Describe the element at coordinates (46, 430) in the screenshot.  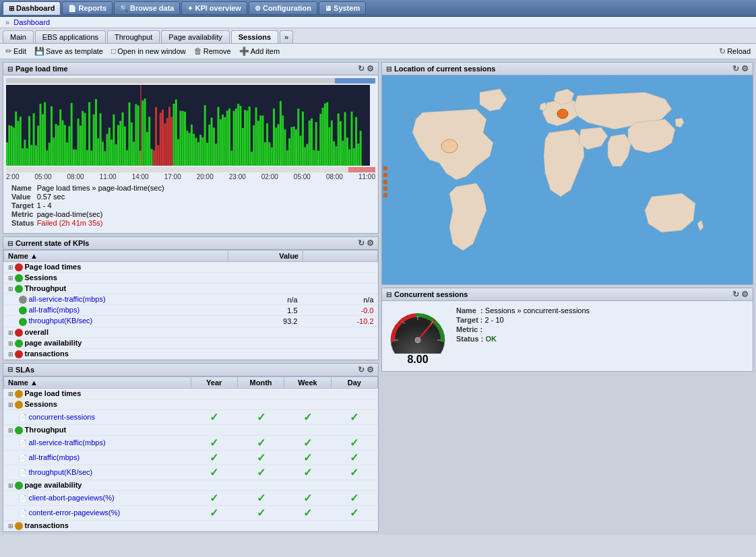
I see `sla-name: Throughput` at that location.